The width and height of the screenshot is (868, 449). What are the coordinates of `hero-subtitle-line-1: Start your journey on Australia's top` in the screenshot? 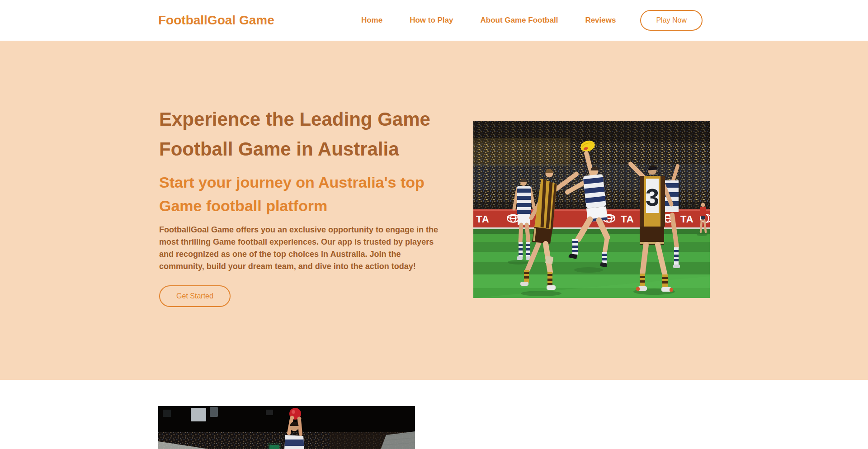 It's located at (308, 182).